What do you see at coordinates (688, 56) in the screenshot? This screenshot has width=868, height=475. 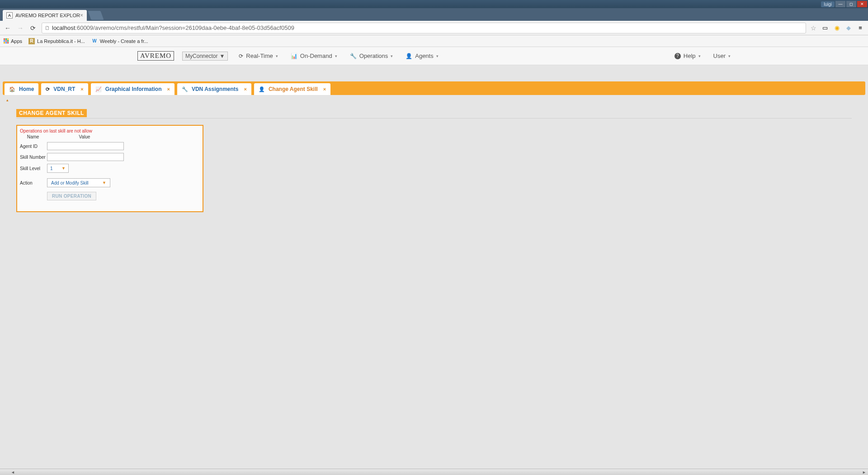 I see `menu-help: ? Help ▾` at bounding box center [688, 56].